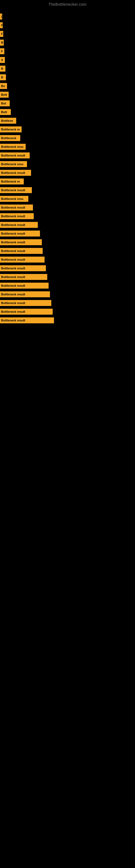 The image size is (135, 868). What do you see at coordinates (7, 121) in the screenshot?
I see `bar-label: Bottlene` at bounding box center [7, 121].